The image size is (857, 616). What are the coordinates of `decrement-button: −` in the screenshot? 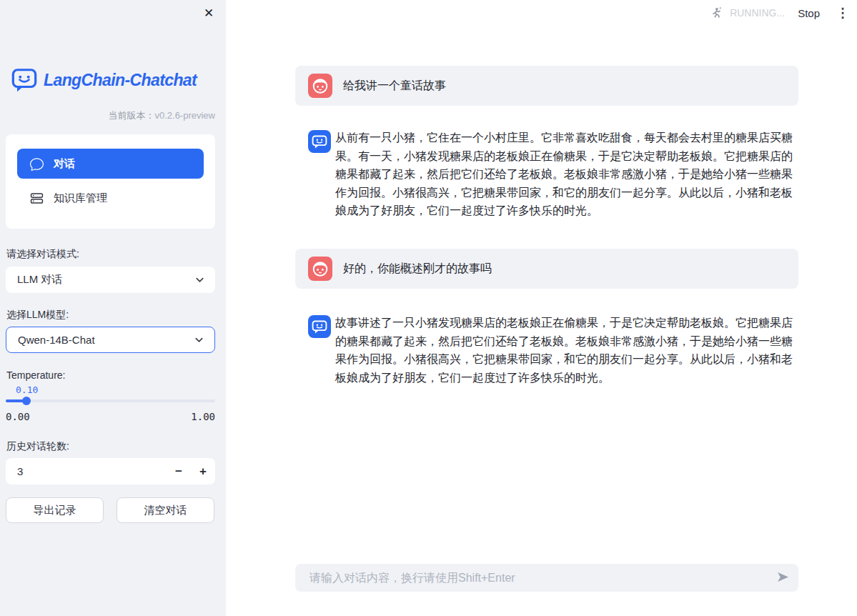 It's located at (179, 472).